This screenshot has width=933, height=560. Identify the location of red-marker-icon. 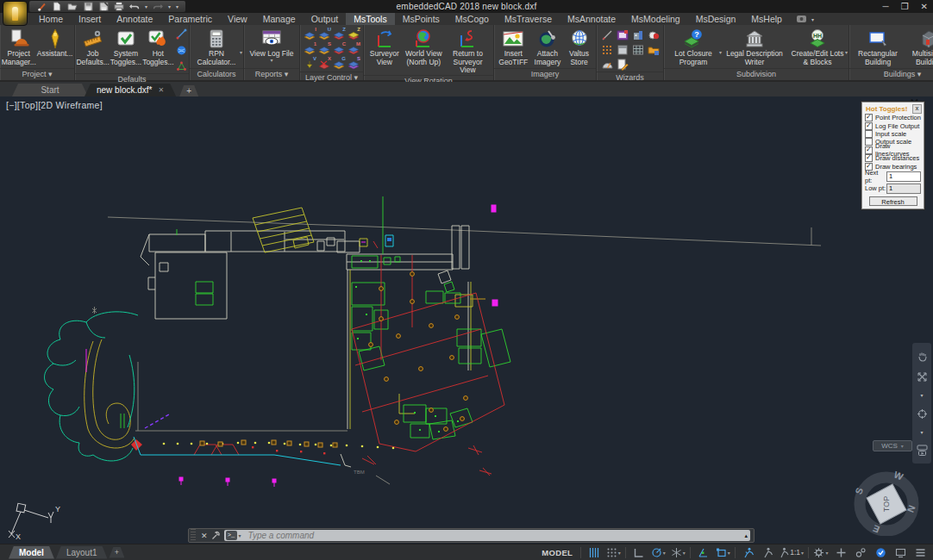
(654, 35).